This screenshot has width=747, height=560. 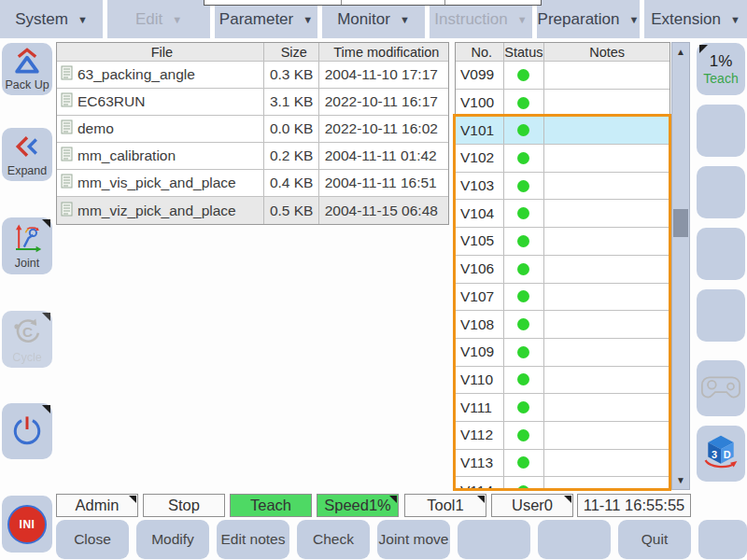 I want to click on status-mode: Teach, so click(x=271, y=506).